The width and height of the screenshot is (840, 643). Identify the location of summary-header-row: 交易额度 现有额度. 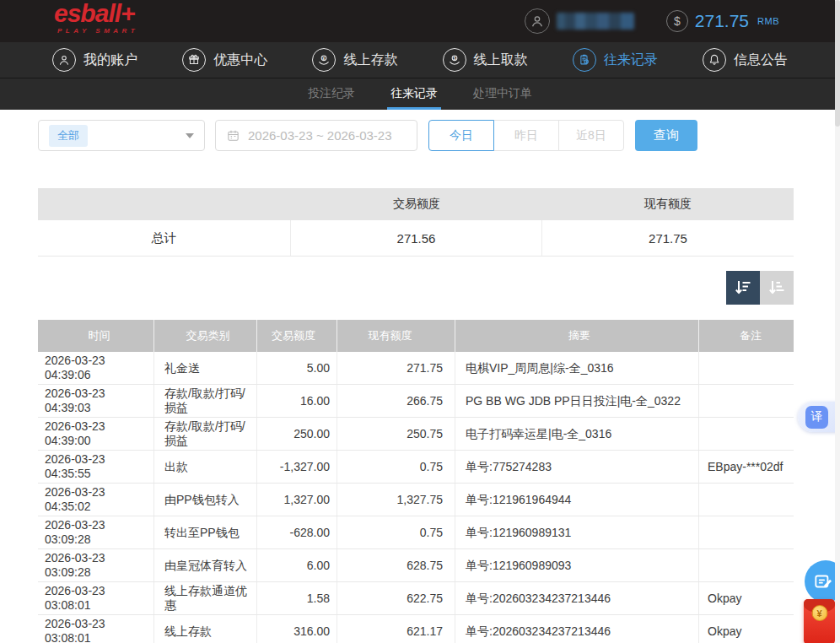
(416, 204).